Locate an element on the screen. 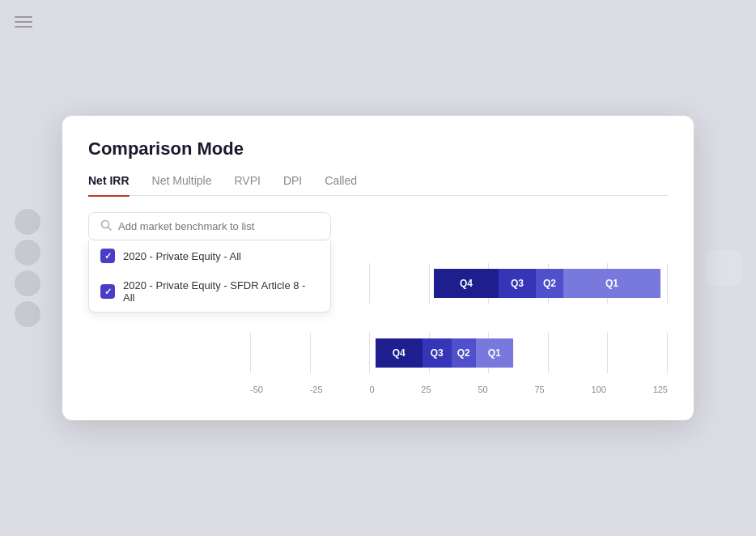  checkbox-2: ✓ is located at coordinates (108, 291).